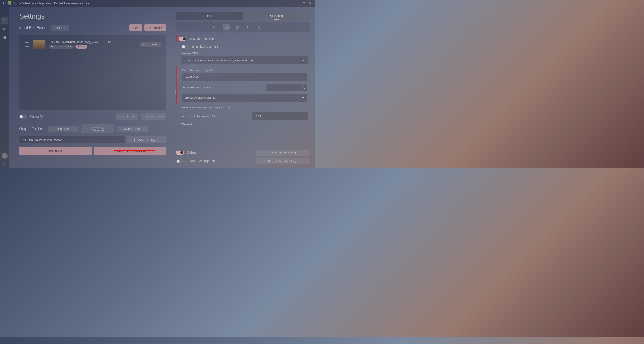  I want to click on divider-handle, so click(176, 92).